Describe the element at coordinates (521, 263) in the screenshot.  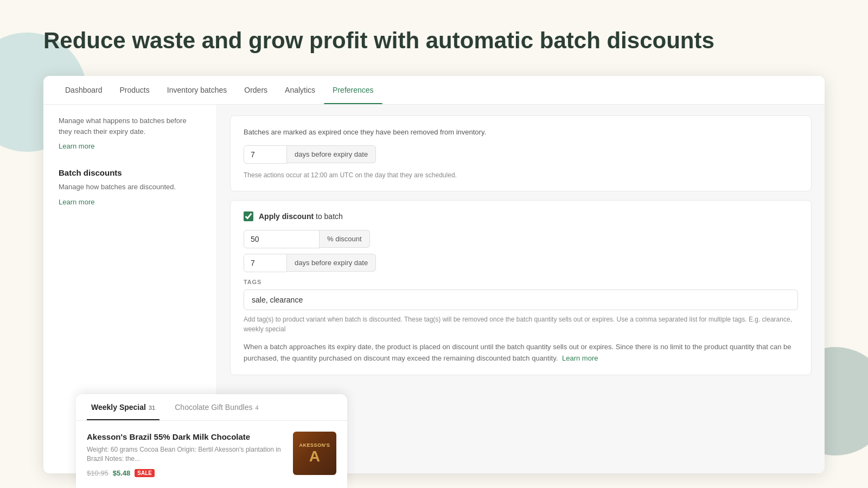
I see `discount-days-row: days before expiry date` at that location.